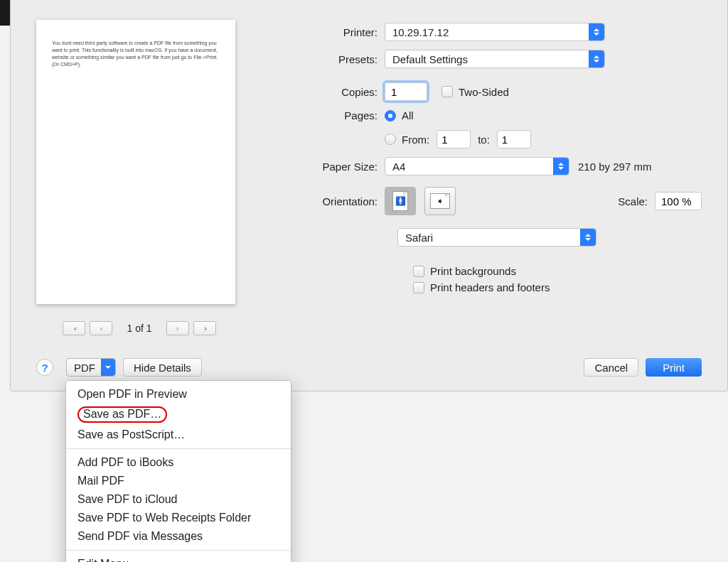  What do you see at coordinates (85, 368) in the screenshot?
I see `pdf-button-label: PDF` at bounding box center [85, 368].